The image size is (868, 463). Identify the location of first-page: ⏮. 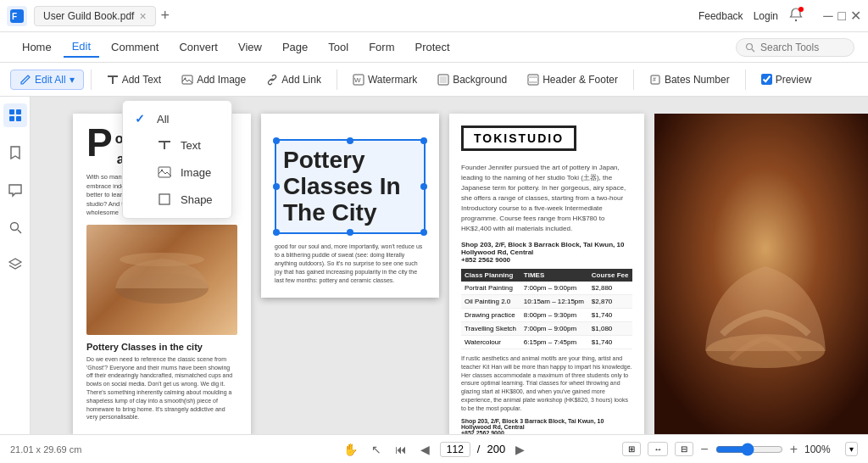
(401, 449).